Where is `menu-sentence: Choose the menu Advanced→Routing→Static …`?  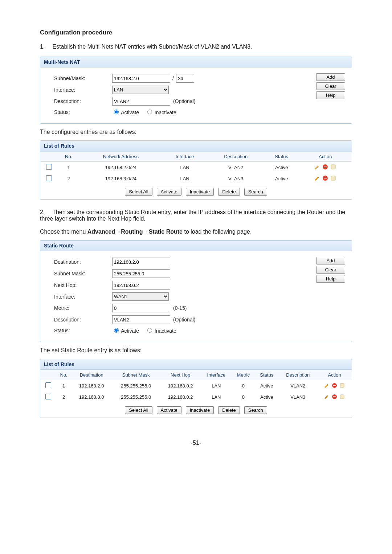
menu-sentence: Choose the menu Advanced→Routing→Static … is located at coordinates (196, 232).